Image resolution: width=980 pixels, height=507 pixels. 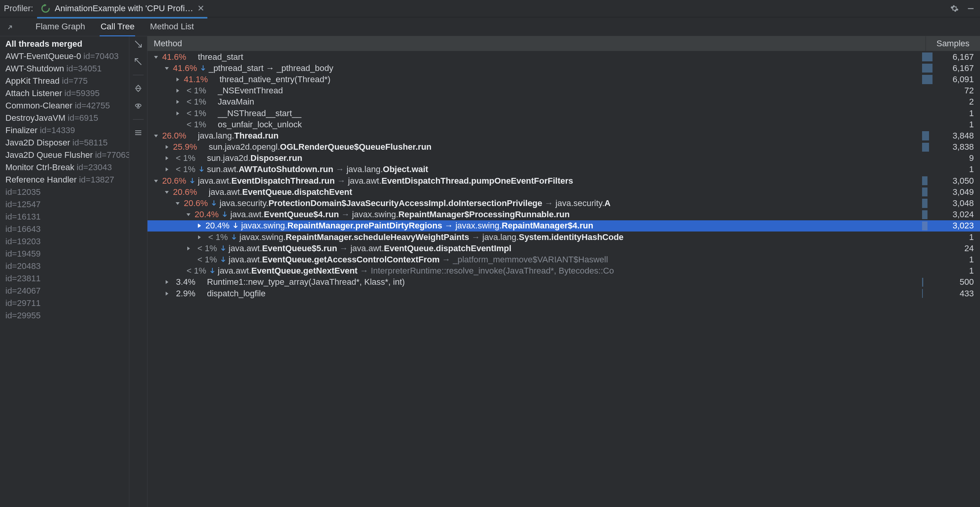 What do you see at coordinates (925, 203) in the screenshot?
I see `samples-bar` at bounding box center [925, 203].